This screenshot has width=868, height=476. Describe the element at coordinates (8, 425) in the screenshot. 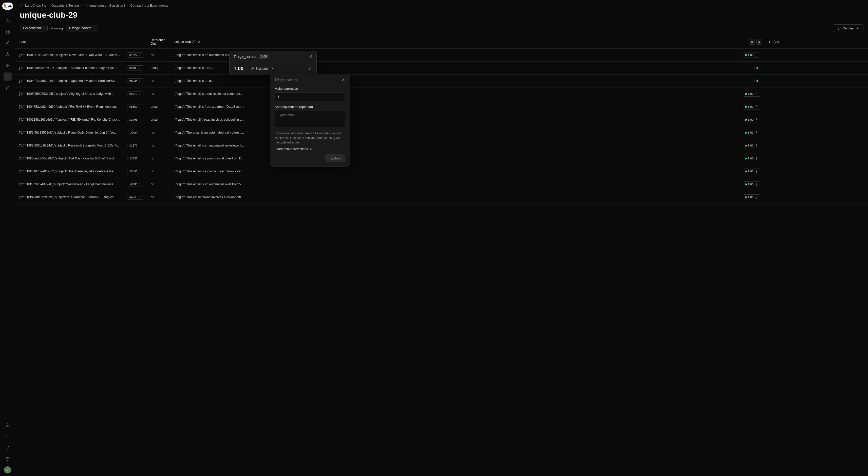

I see `theme-toggle-icon` at that location.